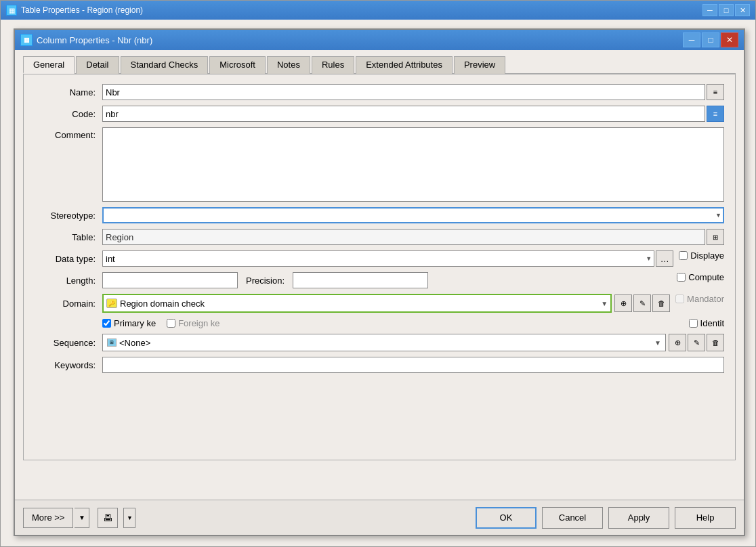 This screenshot has height=547, width=756. What do you see at coordinates (680, 299) in the screenshot?
I see `mandatory-checkbox` at bounding box center [680, 299].